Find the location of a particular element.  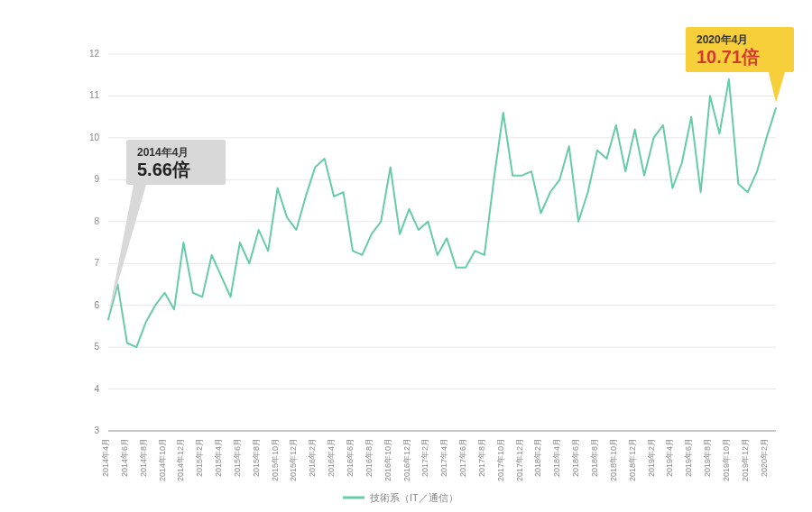

svg-text: 2015年10月 is located at coordinates (275, 460).